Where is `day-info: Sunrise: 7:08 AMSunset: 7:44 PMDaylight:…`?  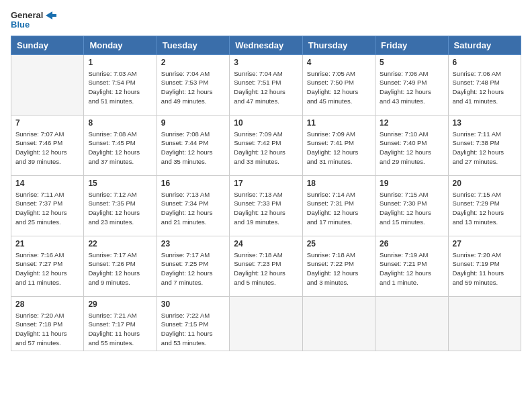
day-info: Sunrise: 7:08 AMSunset: 7:44 PMDaylight:… is located at coordinates (193, 148).